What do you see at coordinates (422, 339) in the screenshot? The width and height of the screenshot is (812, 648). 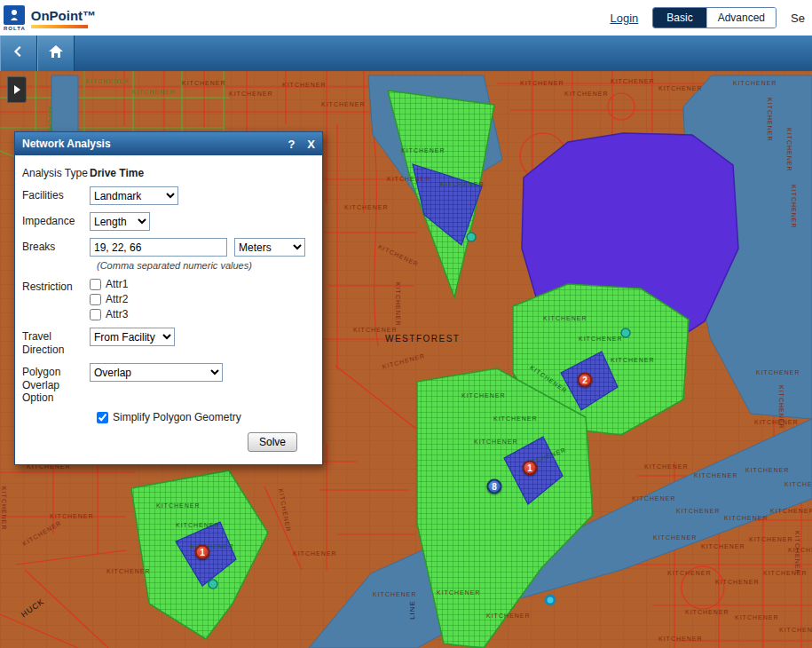 I see `westforest-label: WESTFOREST` at bounding box center [422, 339].